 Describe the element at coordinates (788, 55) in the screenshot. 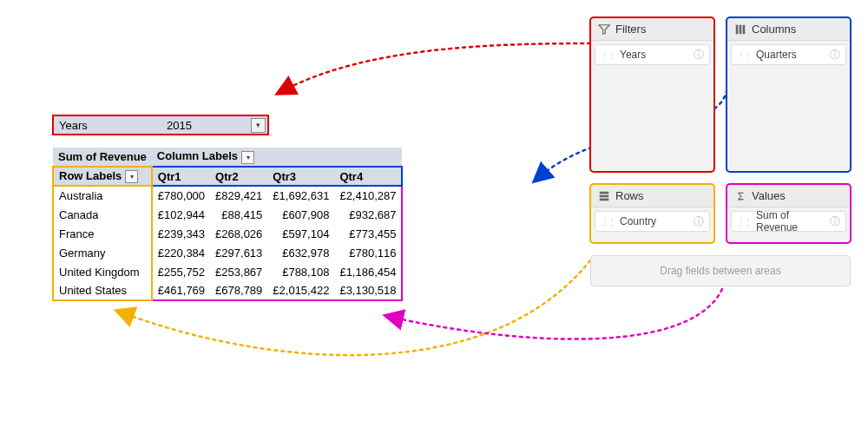

I see `columns-field-pill: ⋮⋮ Quarters ⓘ` at that location.